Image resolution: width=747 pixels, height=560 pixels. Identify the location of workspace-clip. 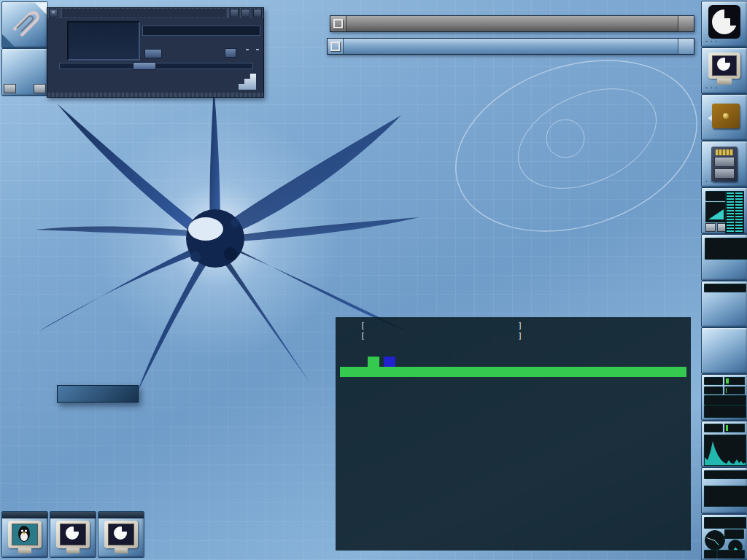
(25, 25).